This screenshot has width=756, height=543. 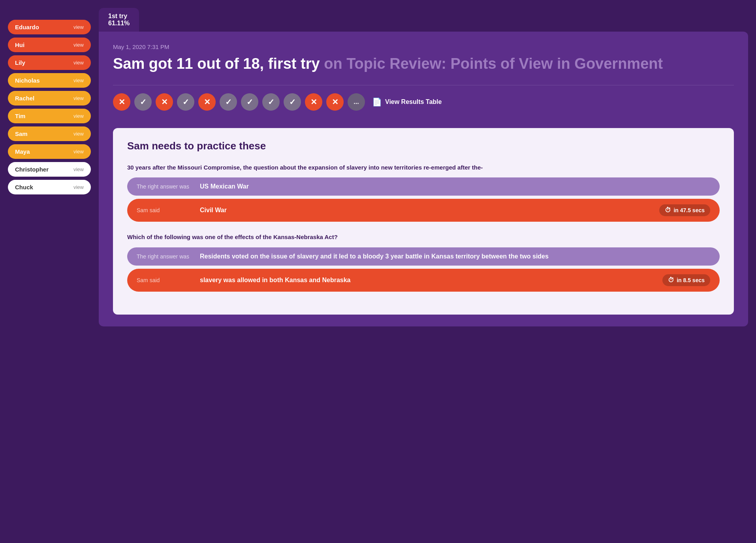 What do you see at coordinates (49, 62) in the screenshot?
I see `sidebar-item-lily: Lilyview` at bounding box center [49, 62].